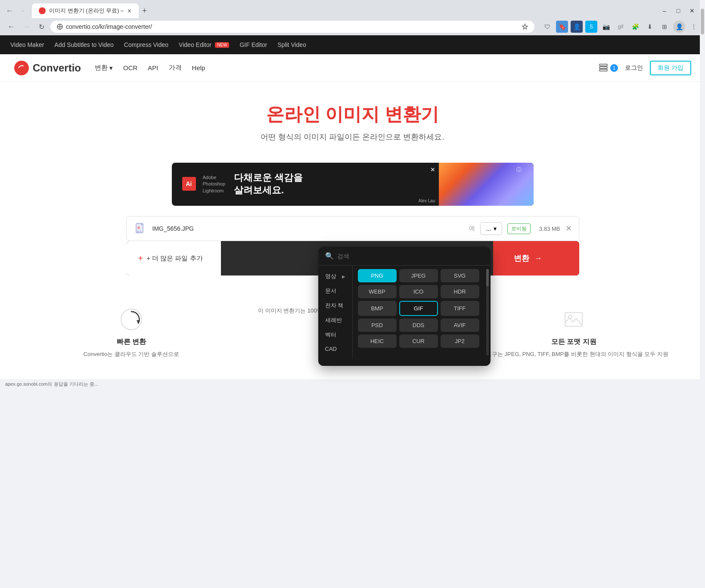  Describe the element at coordinates (42, 11) in the screenshot. I see `tab-favicon` at that location.